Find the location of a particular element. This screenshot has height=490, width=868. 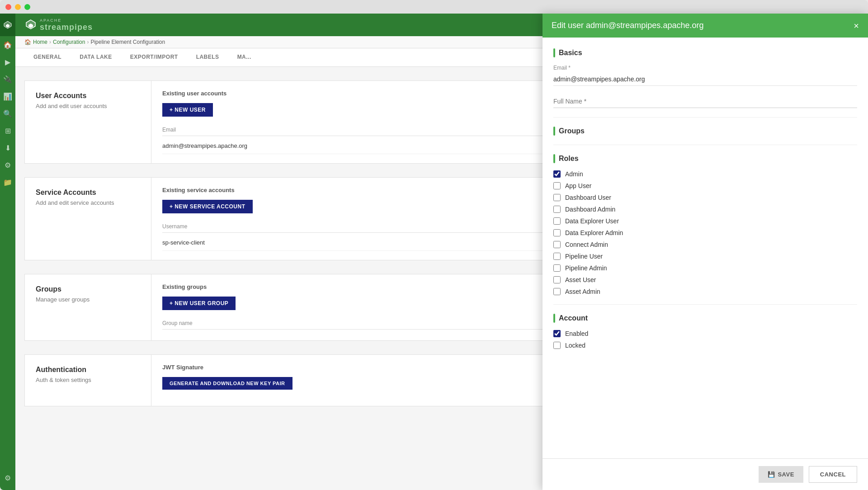

role-appuser-checkbox is located at coordinates (557, 186).